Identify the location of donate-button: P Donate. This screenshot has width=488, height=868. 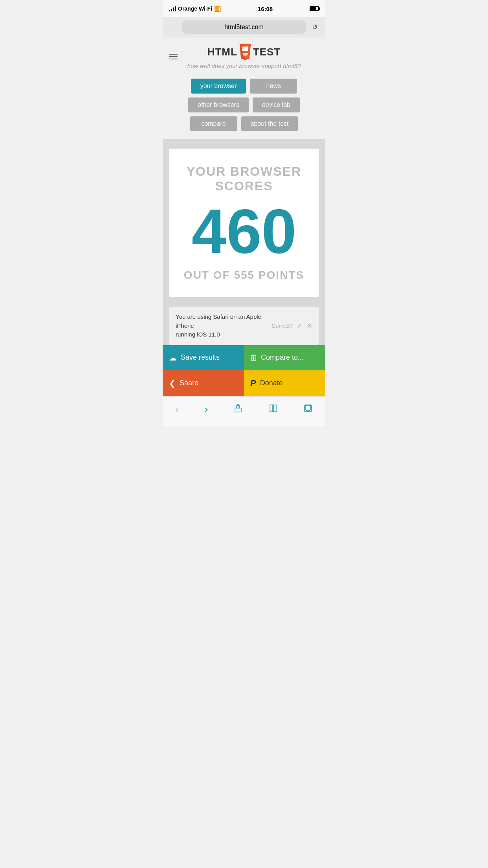
(284, 383).